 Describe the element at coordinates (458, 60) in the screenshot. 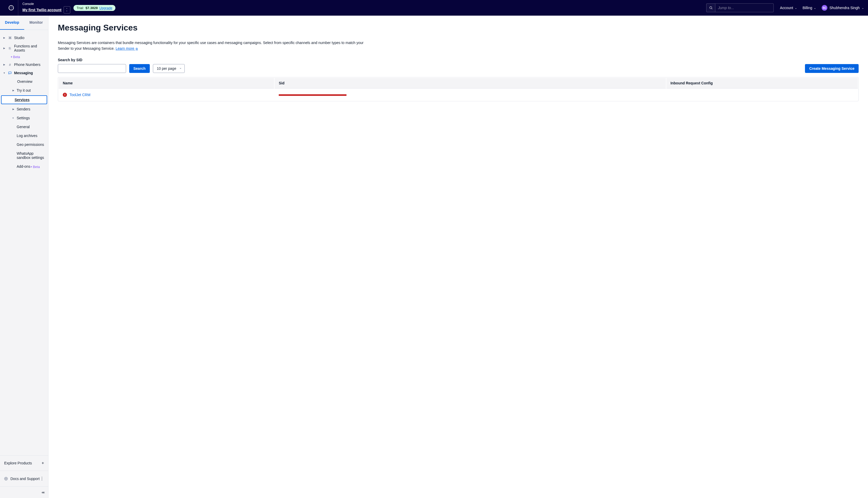

I see `search-sid-label: Search by SID` at that location.